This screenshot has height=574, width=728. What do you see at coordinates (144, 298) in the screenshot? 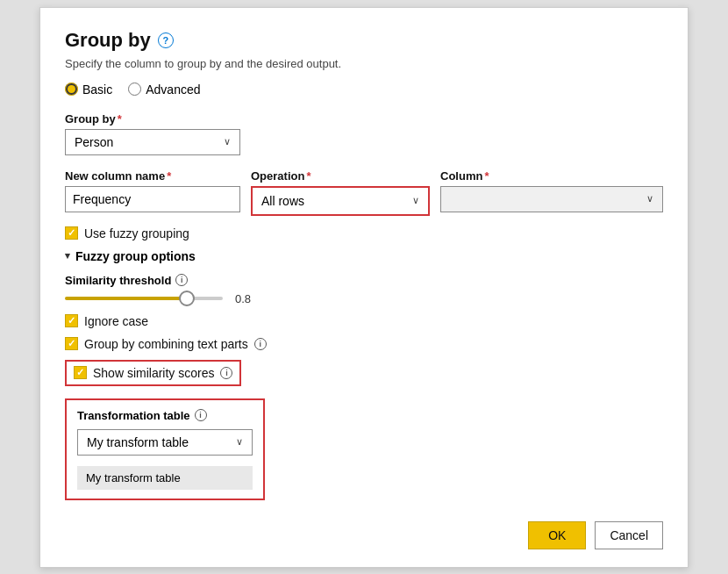
I see `similarity-slider` at bounding box center [144, 298].